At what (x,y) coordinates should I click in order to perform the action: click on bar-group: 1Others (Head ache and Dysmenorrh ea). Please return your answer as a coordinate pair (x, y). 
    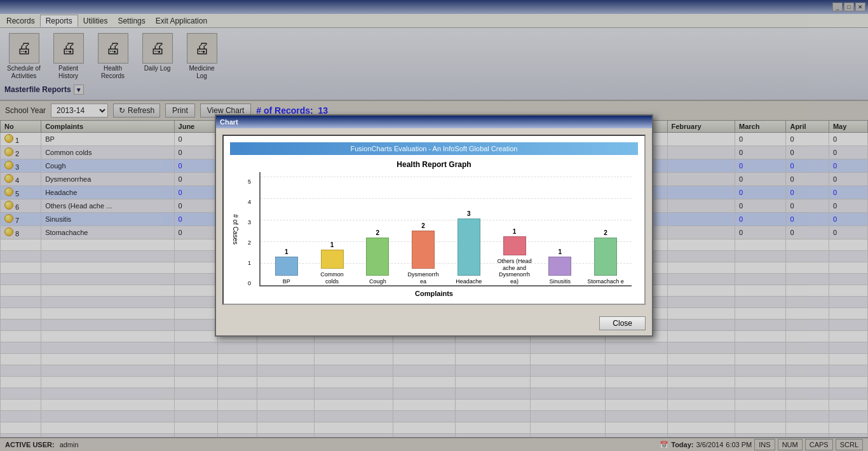
    Looking at the image, I should click on (515, 232).